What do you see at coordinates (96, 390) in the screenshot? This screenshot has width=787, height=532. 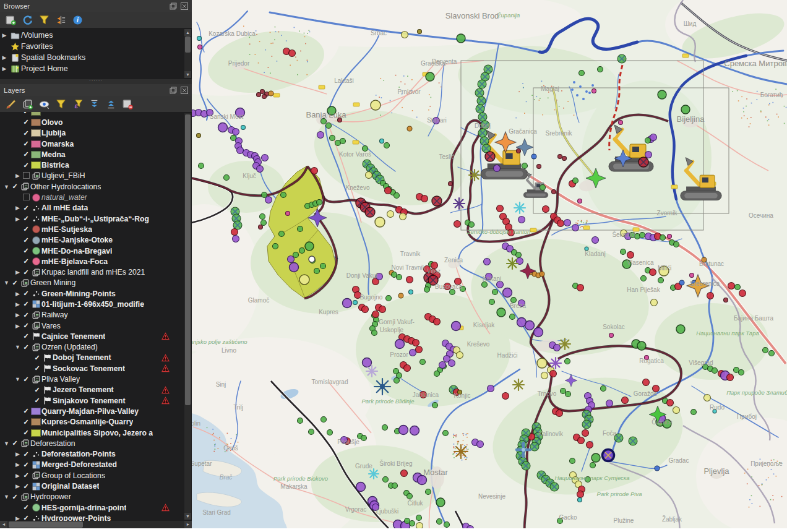 I see `layer-row: ✓Jezero Tenement` at bounding box center [96, 390].